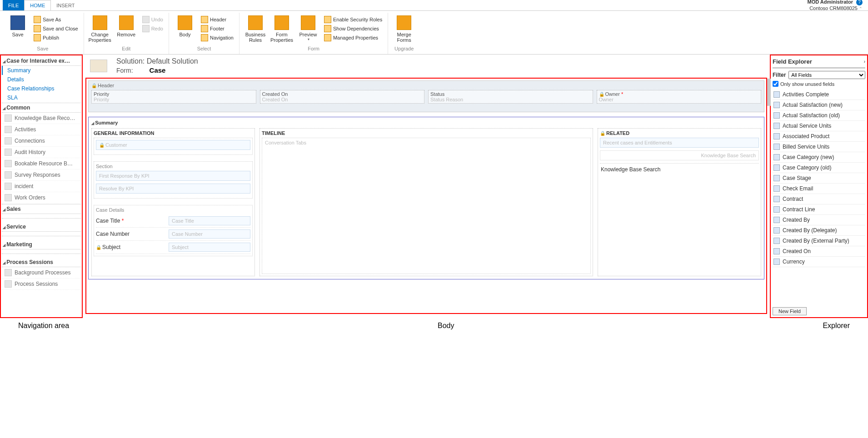 The height and width of the screenshot is (438, 868). I want to click on tab-insert: INSERT, so click(65, 5).